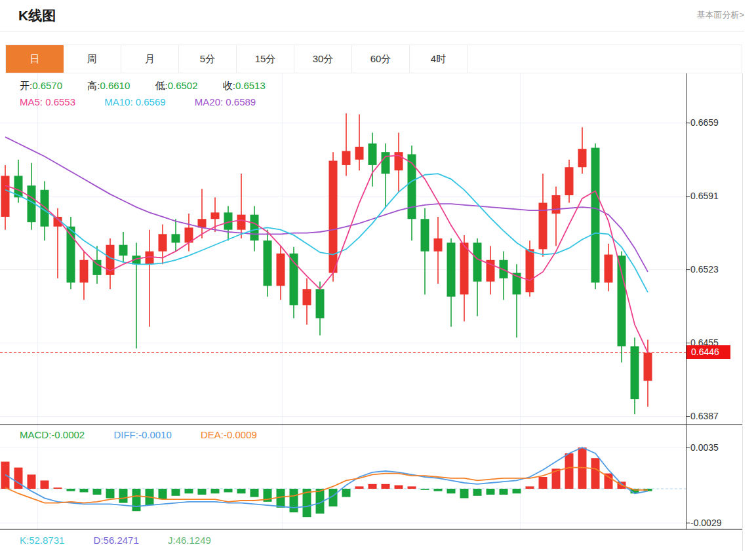  I want to click on high-value: 0.6610, so click(115, 85).